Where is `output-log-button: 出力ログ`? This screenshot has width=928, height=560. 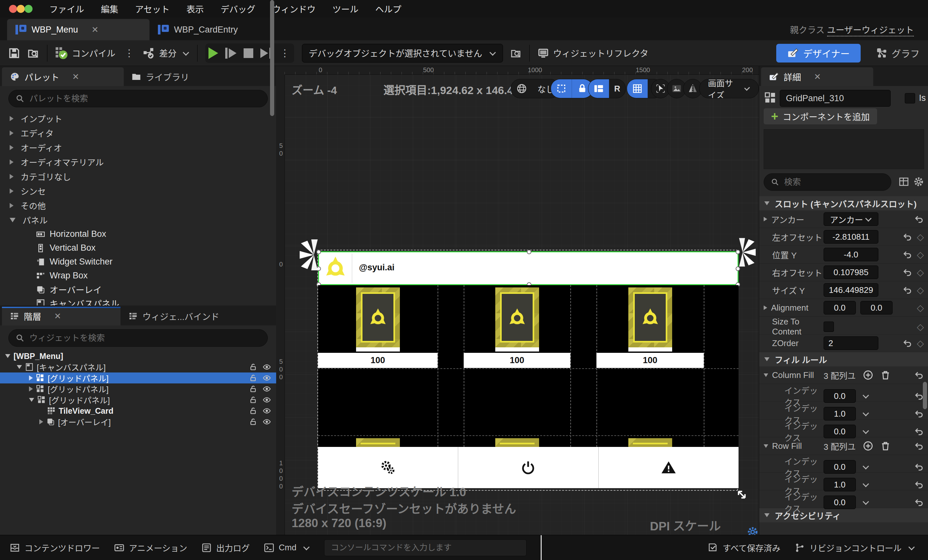
output-log-button: 出力ログ is located at coordinates (226, 548).